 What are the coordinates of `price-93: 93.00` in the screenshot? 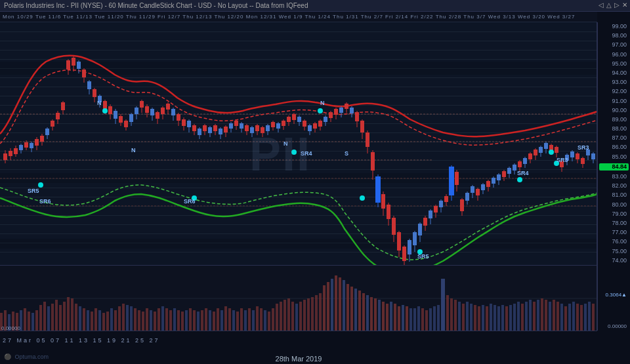 It's located at (614, 83).